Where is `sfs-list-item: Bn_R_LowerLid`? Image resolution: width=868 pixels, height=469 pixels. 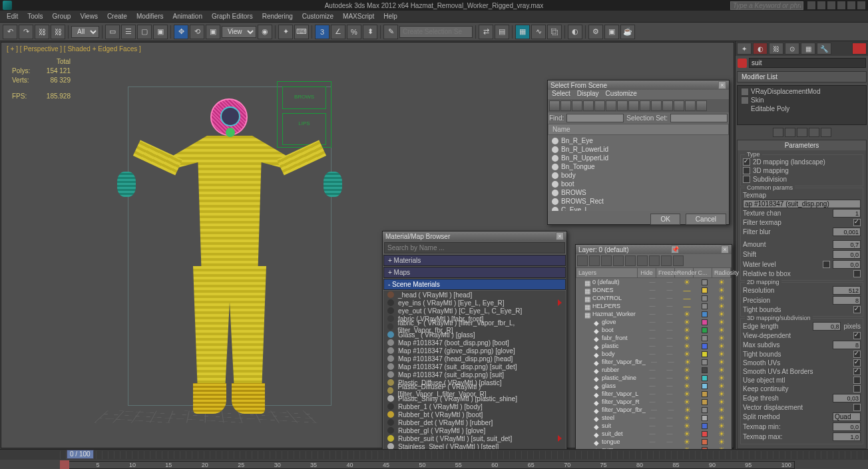 sfs-list-item: Bn_R_LowerLid is located at coordinates (638, 149).